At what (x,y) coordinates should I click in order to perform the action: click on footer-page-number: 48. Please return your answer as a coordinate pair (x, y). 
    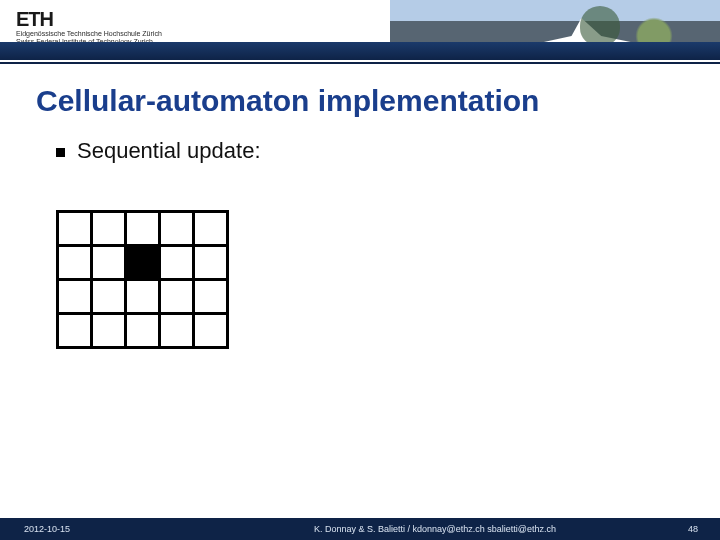
    Looking at the image, I should click on (690, 529).